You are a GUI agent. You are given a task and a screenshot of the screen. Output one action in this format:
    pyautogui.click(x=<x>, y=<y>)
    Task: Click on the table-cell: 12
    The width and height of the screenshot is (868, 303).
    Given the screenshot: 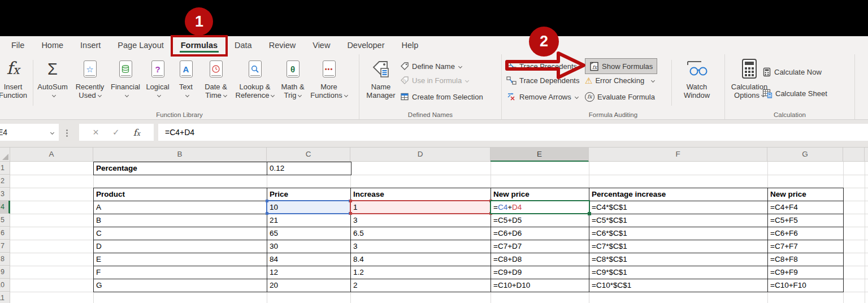 What is the action you would take?
    pyautogui.click(x=309, y=272)
    